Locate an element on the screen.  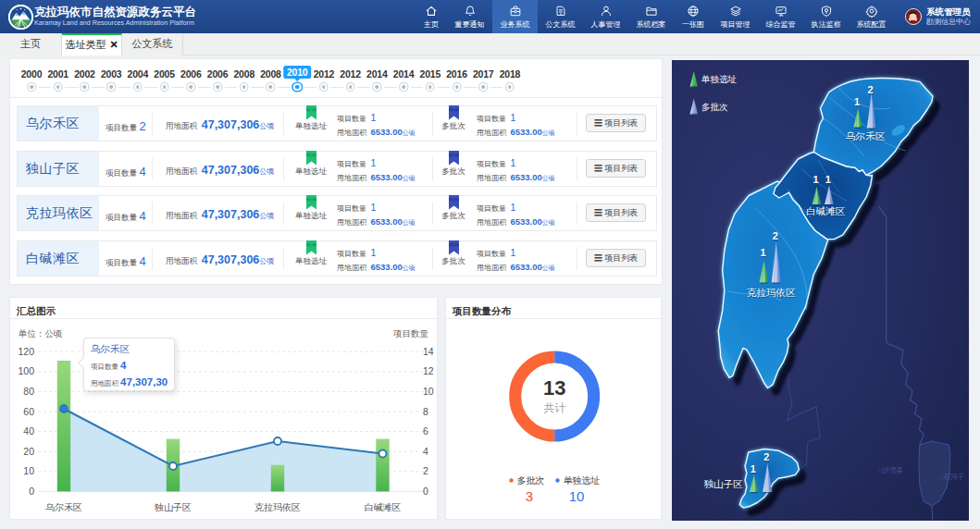
svg-text: 项目数量 is located at coordinates (411, 333).